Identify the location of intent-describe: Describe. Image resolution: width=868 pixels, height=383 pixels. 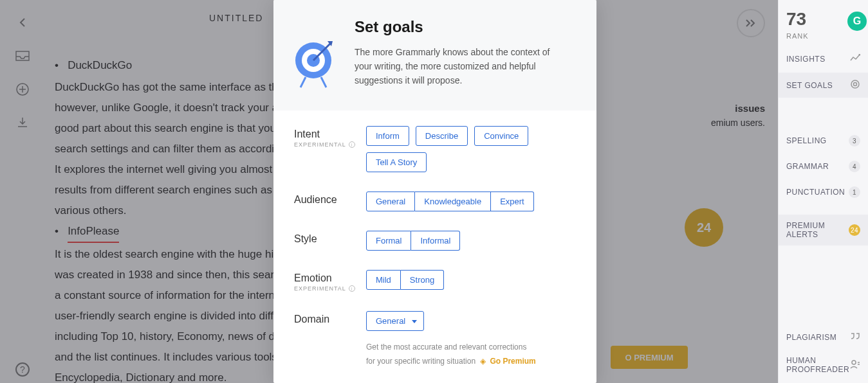
(441, 136).